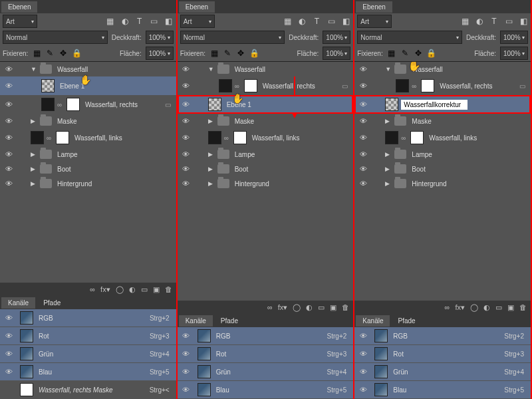 Image resolution: width=532 pixels, height=399 pixels. I want to click on link-icon: ∞, so click(61, 105).